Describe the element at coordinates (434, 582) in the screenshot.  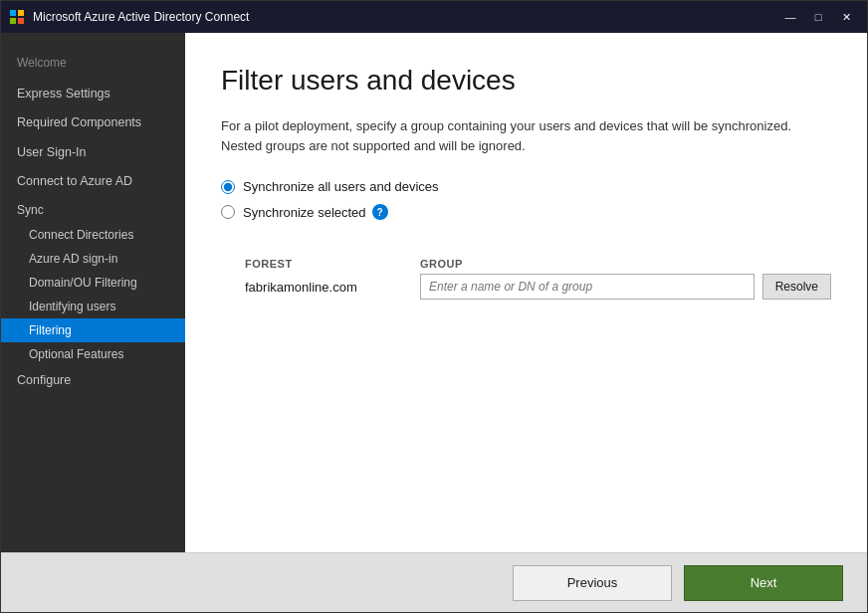
I see `footer: Previous Next` at that location.